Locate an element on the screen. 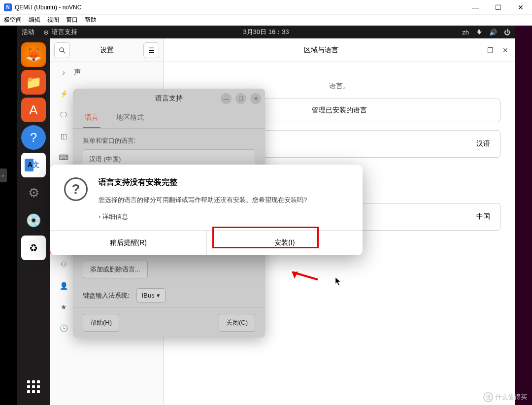 This screenshot has height=405, width=532. settings-title: 设置 is located at coordinates (106, 50).